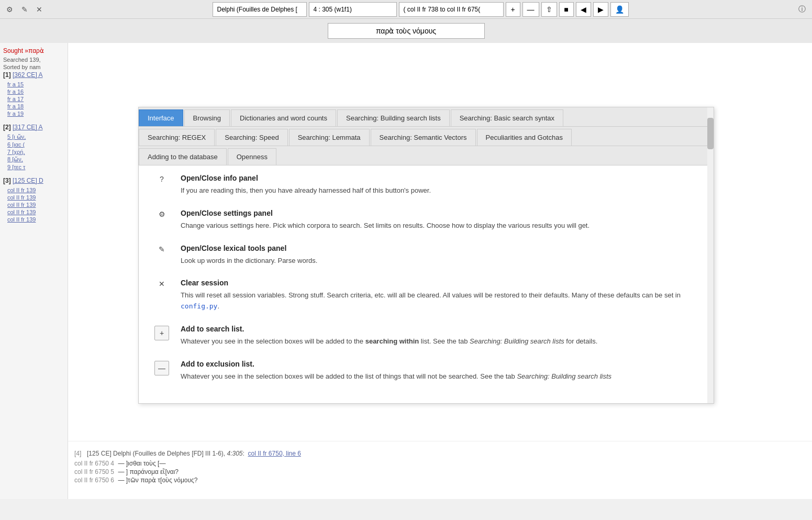 This screenshot has height=520, width=812. Describe the element at coordinates (583, 9) in the screenshot. I see `nav1-button: ◀` at that location.